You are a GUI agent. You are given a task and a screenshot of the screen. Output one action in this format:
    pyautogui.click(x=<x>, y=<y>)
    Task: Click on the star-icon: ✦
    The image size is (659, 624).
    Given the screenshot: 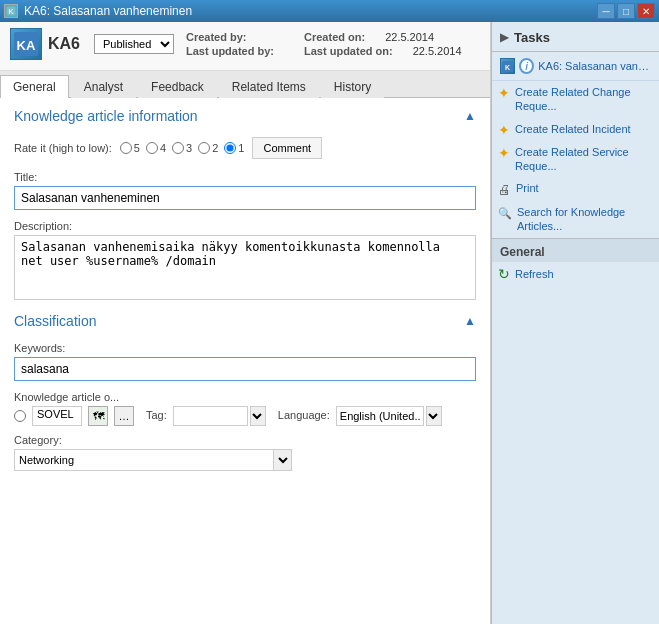 What is the action you would take?
    pyautogui.click(x=504, y=93)
    